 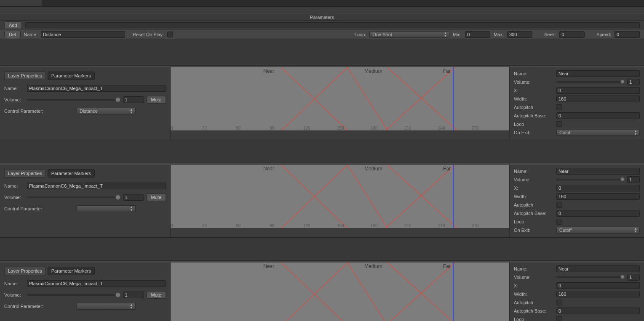 I want to click on top-tab, so click(x=21, y=3).